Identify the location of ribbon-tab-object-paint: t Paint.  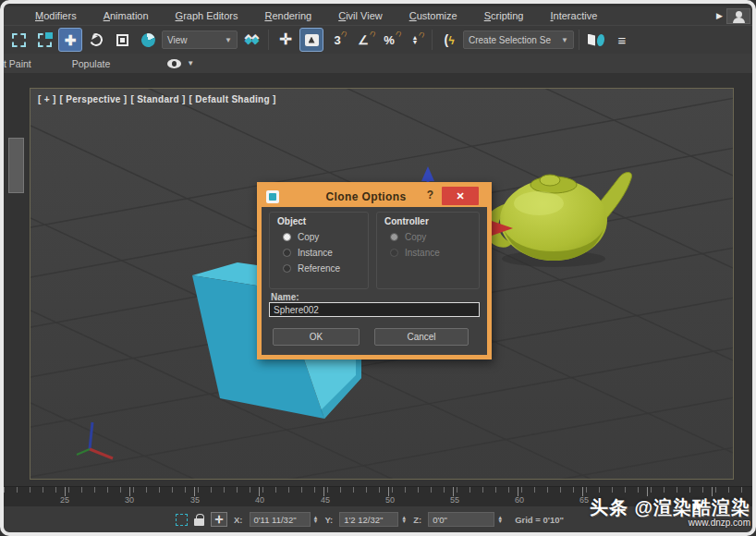
(18, 64).